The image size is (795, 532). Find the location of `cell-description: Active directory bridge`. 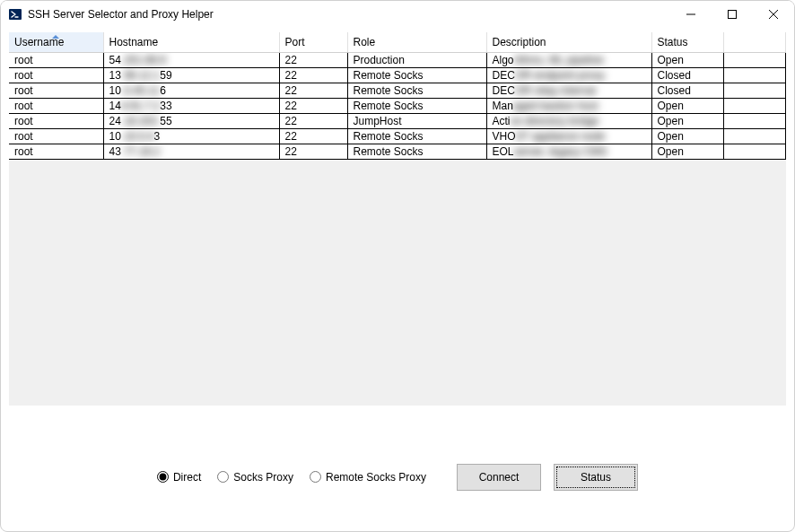

cell-description: Active directory bridge is located at coordinates (569, 120).